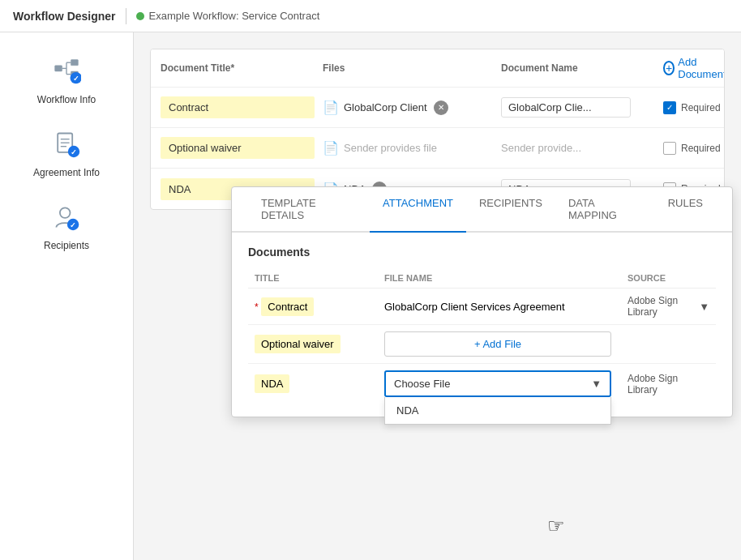 The height and width of the screenshot is (560, 741). What do you see at coordinates (498, 344) in the screenshot?
I see `add-file-label: + Add File` at bounding box center [498, 344].